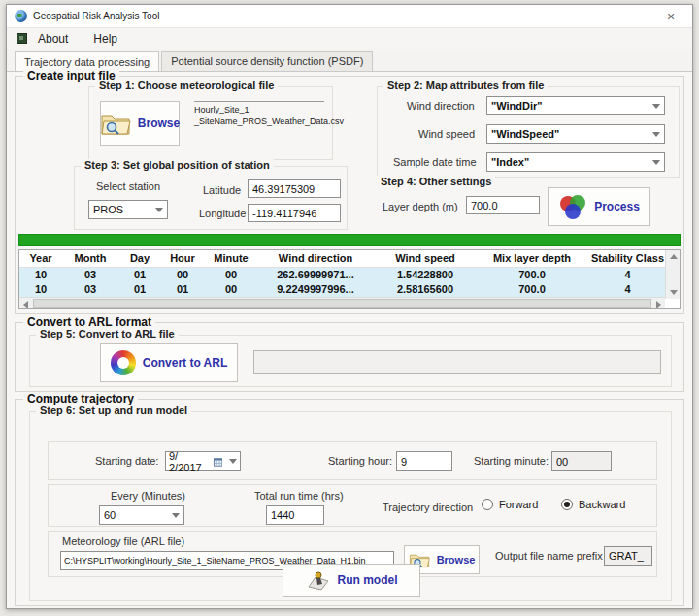 This screenshot has width=699, height=616. What do you see at coordinates (658, 305) in the screenshot?
I see `scroll-right-icon` at bounding box center [658, 305].